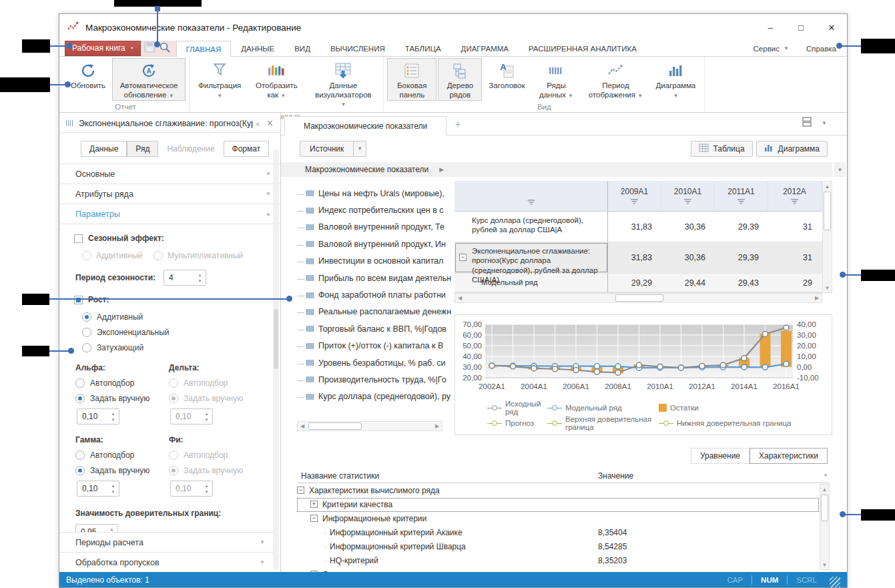 The width and height of the screenshot is (895, 588). What do you see at coordinates (376, 396) in the screenshot?
I see `tree-item: —Курс доллара (среднегодовой), ру` at bounding box center [376, 396].